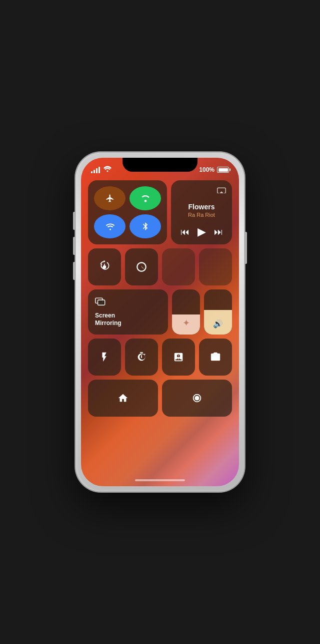 Image resolution: width=320 pixels, height=644 pixels. Describe the element at coordinates (128, 212) in the screenshot. I see `connectivity-block` at that location.